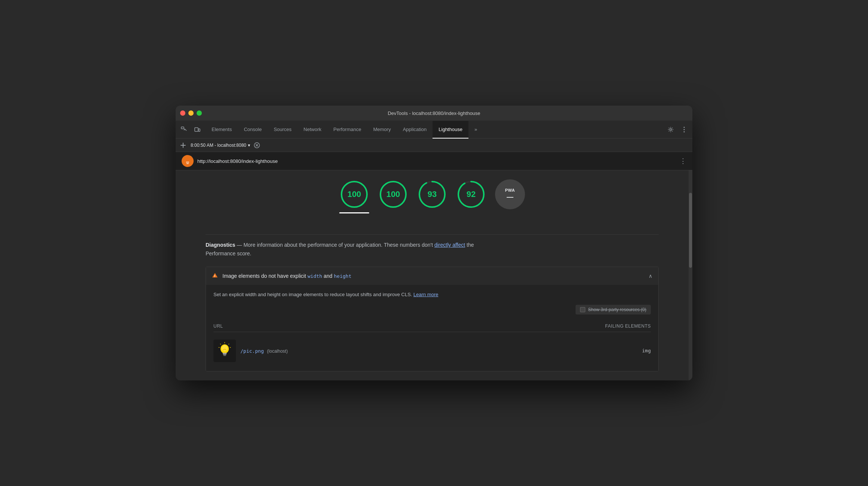 This screenshot has height=486, width=868. Describe the element at coordinates (184, 130) in the screenshot. I see `inspect-icon` at that location.